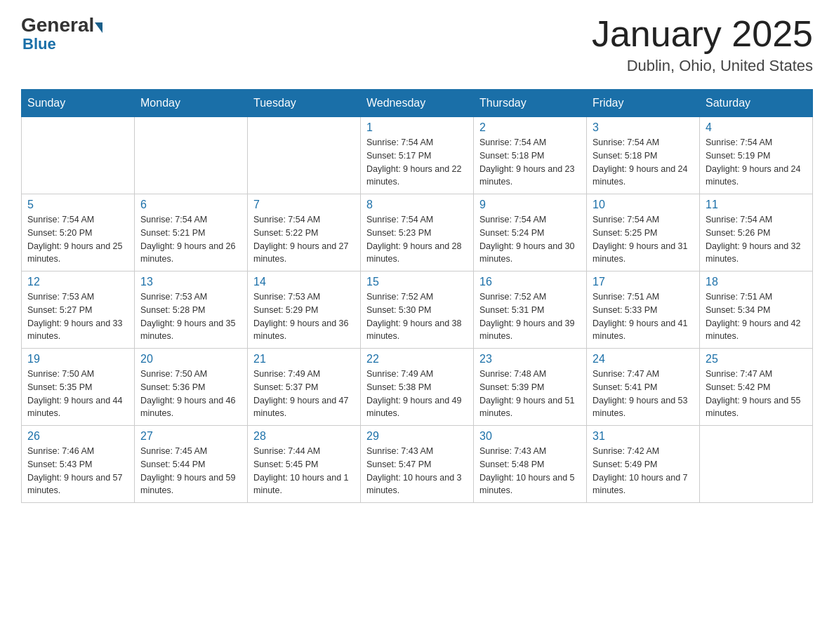  I want to click on weekday-header-row: SundayMondayTuesdayWednesdayThursdayFrid…, so click(417, 104).